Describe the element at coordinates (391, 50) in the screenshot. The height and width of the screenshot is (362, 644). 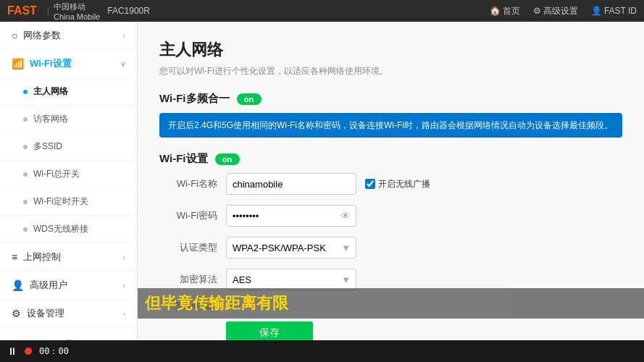
I see `page-title: 主人网络` at that location.